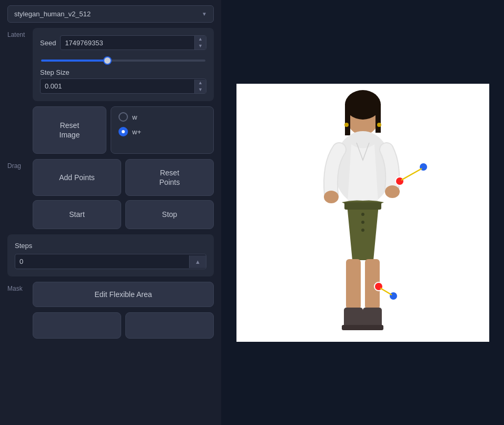  Describe the element at coordinates (170, 215) in the screenshot. I see `stop-button: Stop` at that location.